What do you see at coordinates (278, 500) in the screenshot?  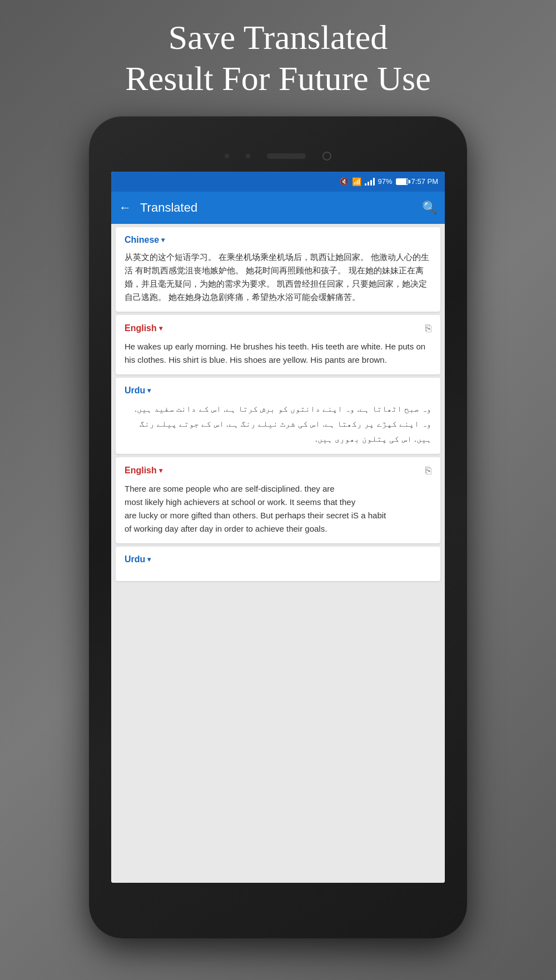 I see `translation-card-4: English ▾ ⎘ There are some people who ar…` at bounding box center [278, 500].